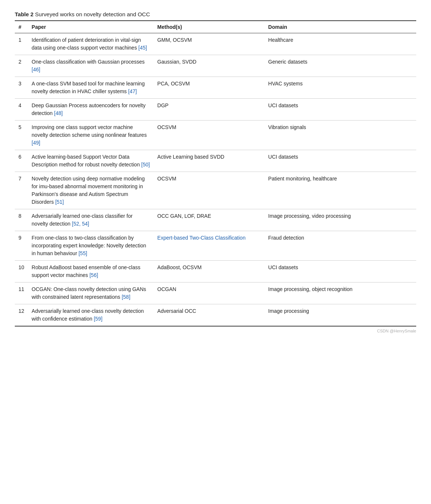  Describe the element at coordinates (202, 238) in the screenshot. I see `method-link: Expert-based Two-Class Classification` at that location.